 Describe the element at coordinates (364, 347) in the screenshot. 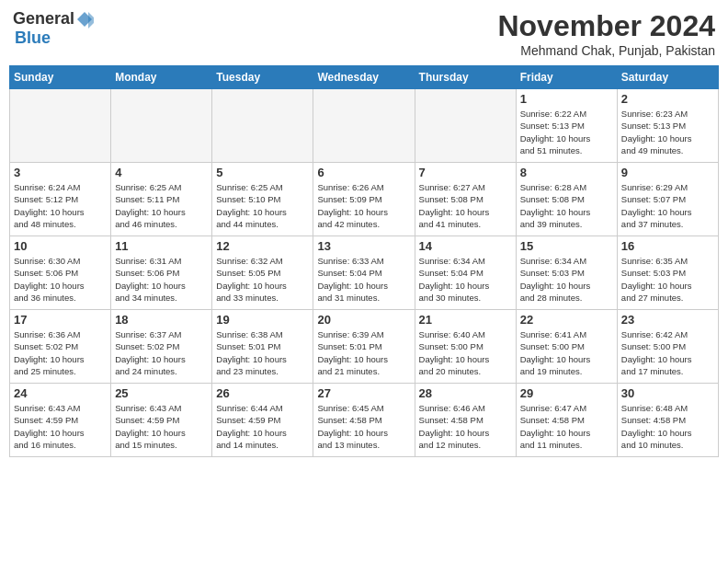

I see `calendar-week-row: 17Sunrise: 6:36 AM Sunset: 5:02 PM Dayli…` at that location.